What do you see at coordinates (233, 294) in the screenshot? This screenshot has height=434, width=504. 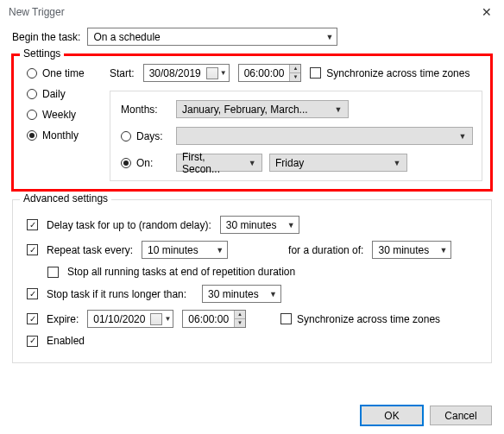 I see `stop-longer-value: 30 minutes` at bounding box center [233, 294].